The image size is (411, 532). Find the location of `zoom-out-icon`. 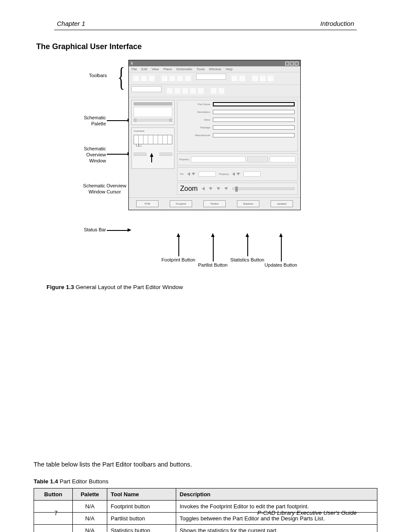

zoom-out-icon is located at coordinates (203, 189).